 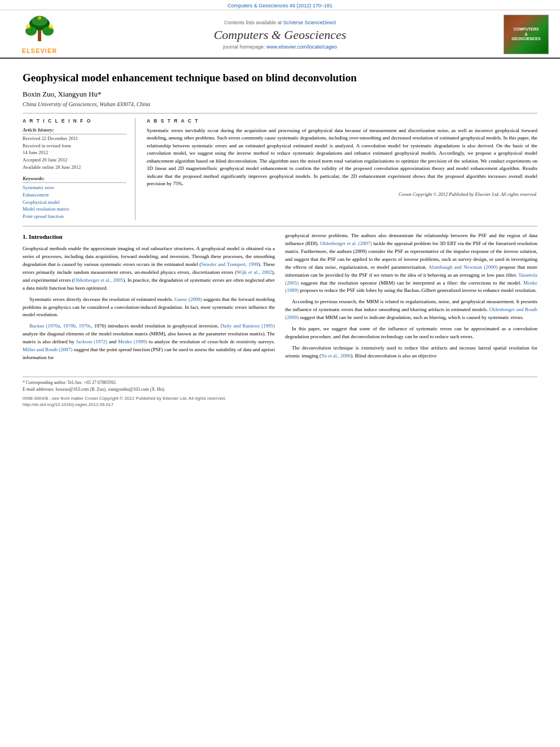 What do you see at coordinates (280, 390) in the screenshot?
I see `footnote-2: E-mail addresses: boxzuo@163.com (B. Zuo…` at bounding box center [280, 390].